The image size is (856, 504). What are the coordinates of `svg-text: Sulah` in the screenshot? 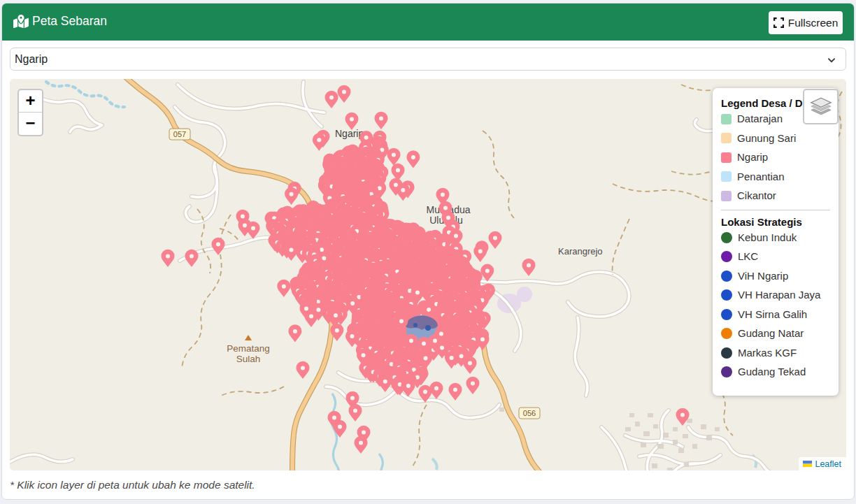 It's located at (249, 359).